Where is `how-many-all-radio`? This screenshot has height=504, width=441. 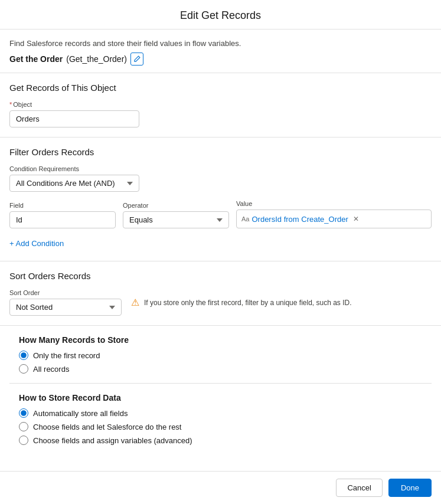 how-many-all-radio is located at coordinates (24, 369).